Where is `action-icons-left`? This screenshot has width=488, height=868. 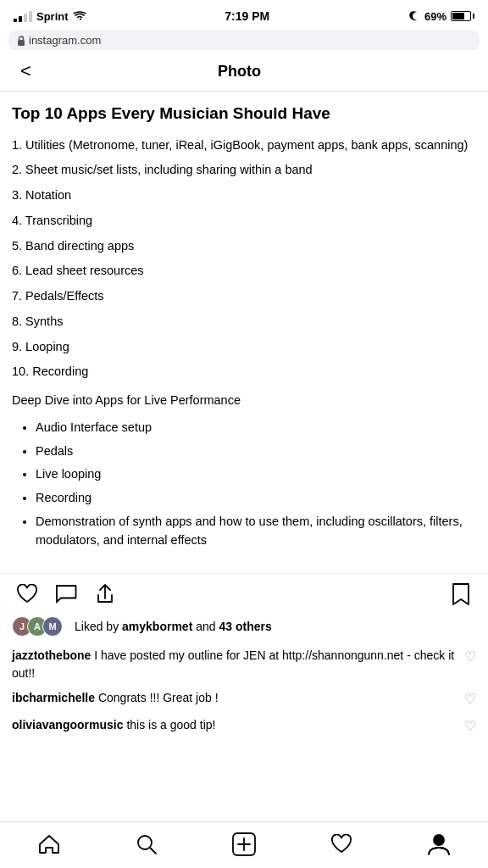 action-icons-left is located at coordinates (66, 594).